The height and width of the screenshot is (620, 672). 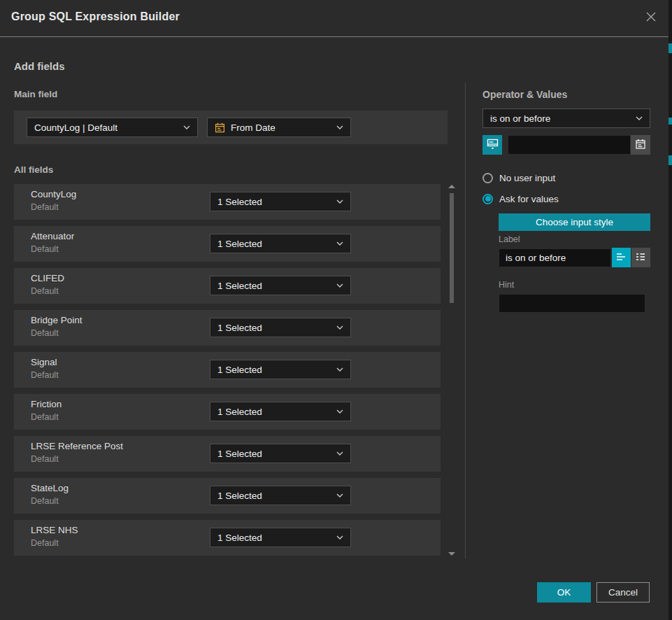 What do you see at coordinates (641, 145) in the screenshot?
I see `date-picker-button` at bounding box center [641, 145].